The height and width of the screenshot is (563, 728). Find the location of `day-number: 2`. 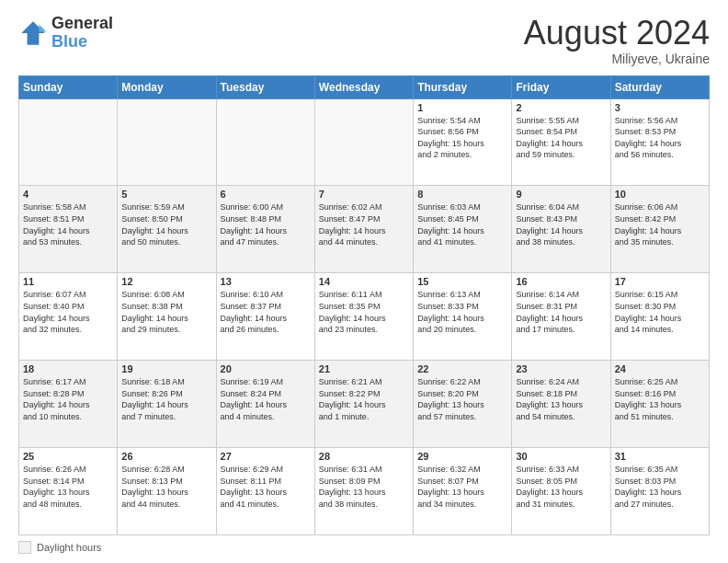

day-number: 2 is located at coordinates (561, 108).